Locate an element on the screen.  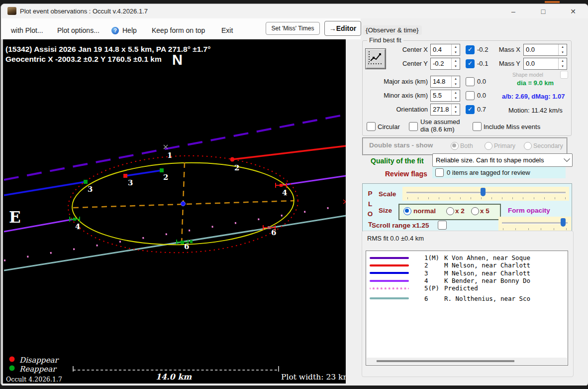
center-x-spinner: 0.4 ▲▼ is located at coordinates (445, 50).